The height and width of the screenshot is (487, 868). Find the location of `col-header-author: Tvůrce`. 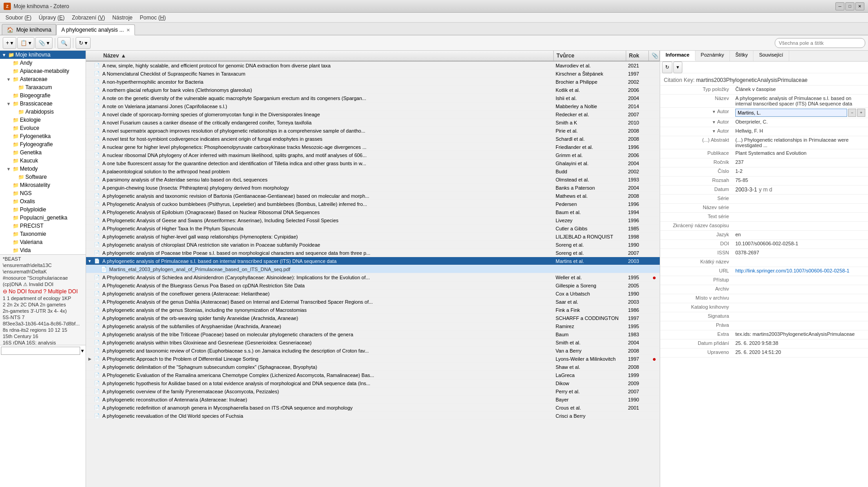

col-header-author: Tvůrce is located at coordinates (590, 56).